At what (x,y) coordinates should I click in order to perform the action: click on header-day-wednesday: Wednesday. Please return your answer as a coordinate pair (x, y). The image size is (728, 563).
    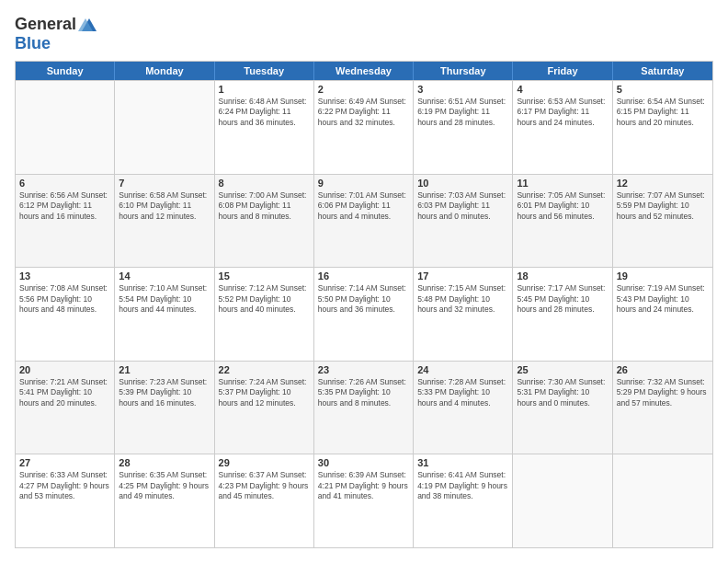
    Looking at the image, I should click on (364, 71).